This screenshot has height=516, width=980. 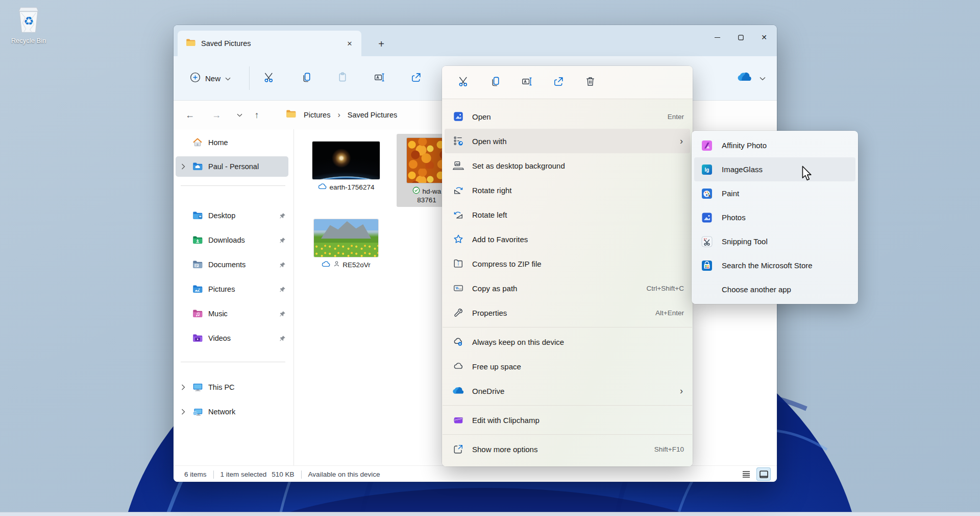 What do you see at coordinates (746, 474) in the screenshot?
I see `details-view-button` at bounding box center [746, 474].